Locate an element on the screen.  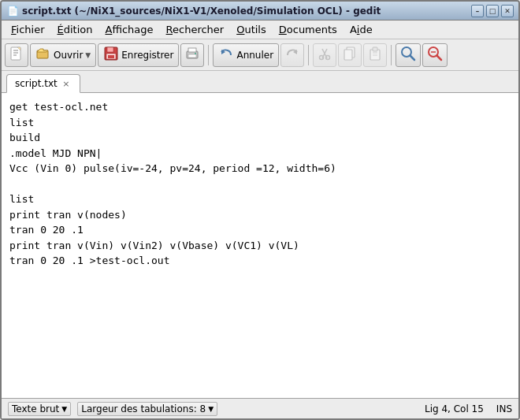
new-icon is located at coordinates (17, 55).